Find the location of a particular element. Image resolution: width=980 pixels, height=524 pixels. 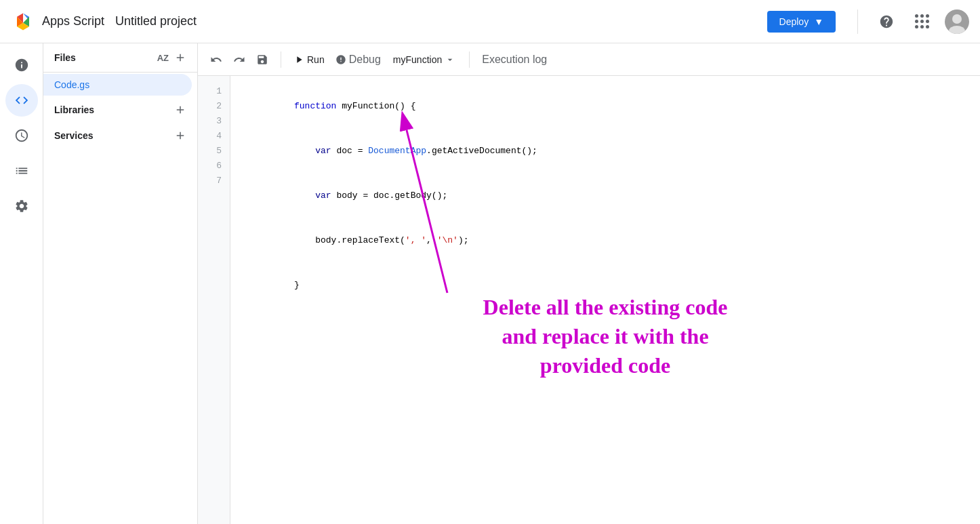

project-title: Untitled project is located at coordinates (156, 22).